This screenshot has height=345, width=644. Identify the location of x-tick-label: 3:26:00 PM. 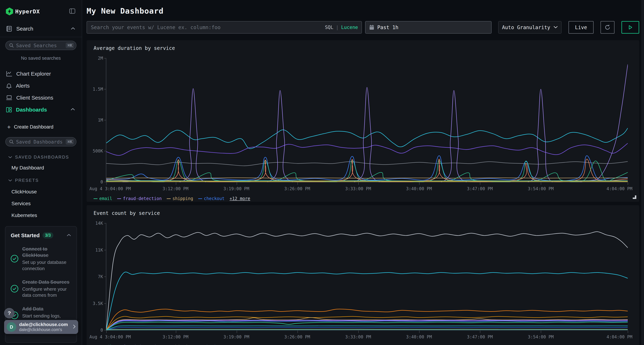
(297, 189).